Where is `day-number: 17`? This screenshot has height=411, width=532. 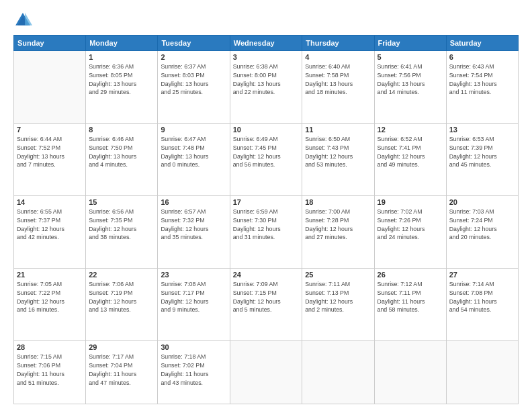 day-number: 17 is located at coordinates (266, 202).